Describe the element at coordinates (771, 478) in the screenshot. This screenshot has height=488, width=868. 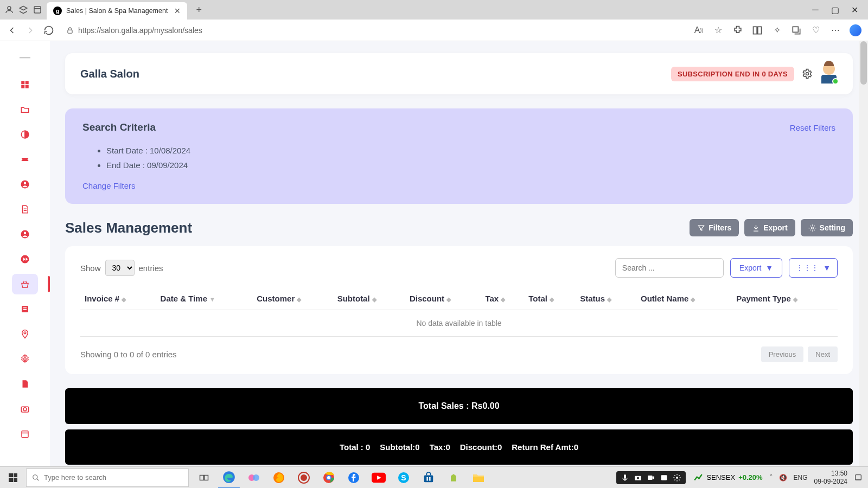
I see `tray-overflow-icon: ˆ` at that location.